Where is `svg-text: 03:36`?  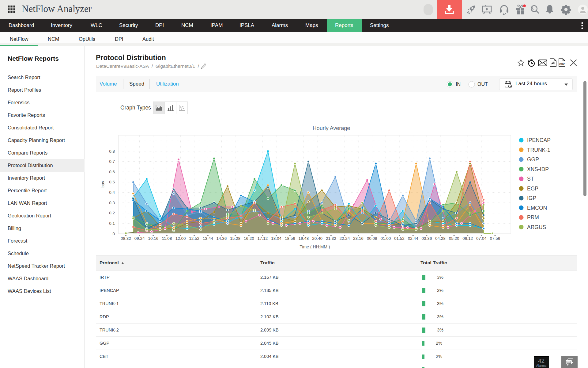 svg-text: 03:36 is located at coordinates (427, 239).